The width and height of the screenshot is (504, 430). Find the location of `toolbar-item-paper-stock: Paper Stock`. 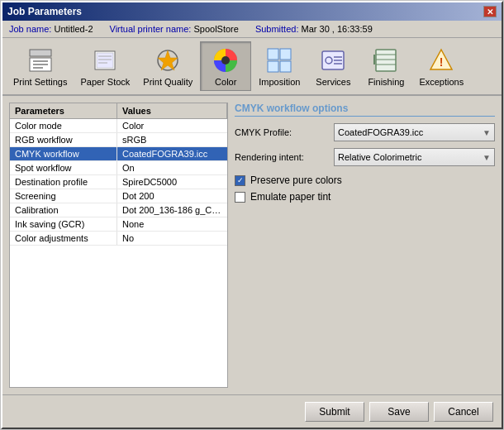

toolbar-item-paper-stock: Paper Stock is located at coordinates (105, 66).